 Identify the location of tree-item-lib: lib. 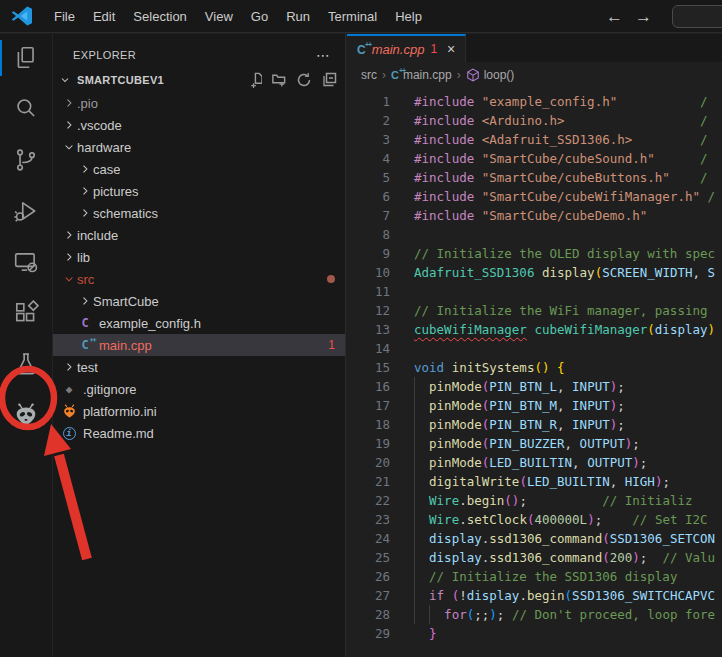
(199, 257).